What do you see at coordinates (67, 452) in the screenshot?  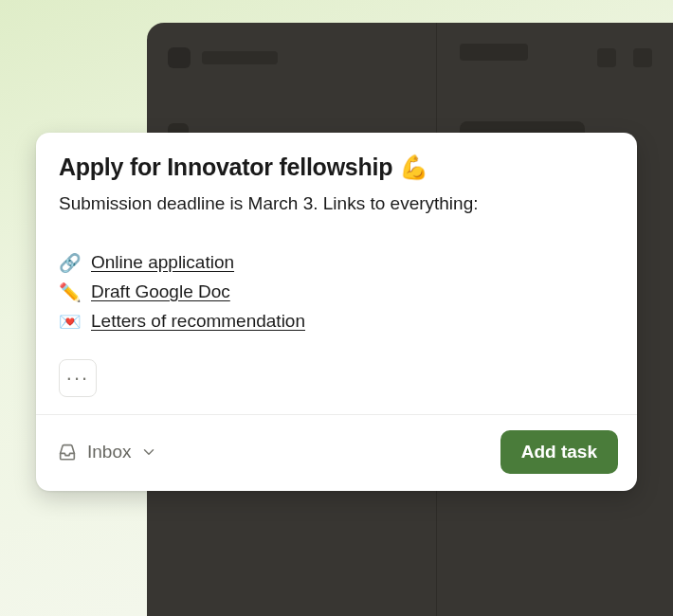 I see `inbox-icon` at bounding box center [67, 452].